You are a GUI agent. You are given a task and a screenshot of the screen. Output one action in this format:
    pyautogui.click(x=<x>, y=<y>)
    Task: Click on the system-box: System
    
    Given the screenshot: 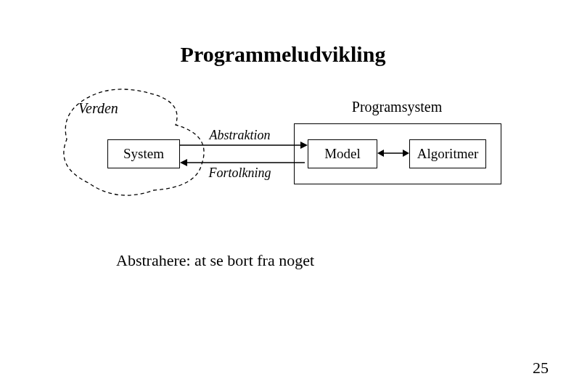 What is the action you would take?
    pyautogui.click(x=144, y=154)
    